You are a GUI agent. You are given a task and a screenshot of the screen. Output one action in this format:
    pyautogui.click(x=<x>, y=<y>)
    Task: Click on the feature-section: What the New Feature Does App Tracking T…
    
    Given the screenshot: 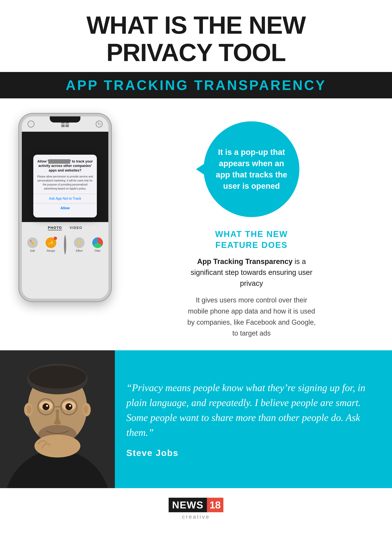 What is the action you would take?
    pyautogui.click(x=252, y=284)
    